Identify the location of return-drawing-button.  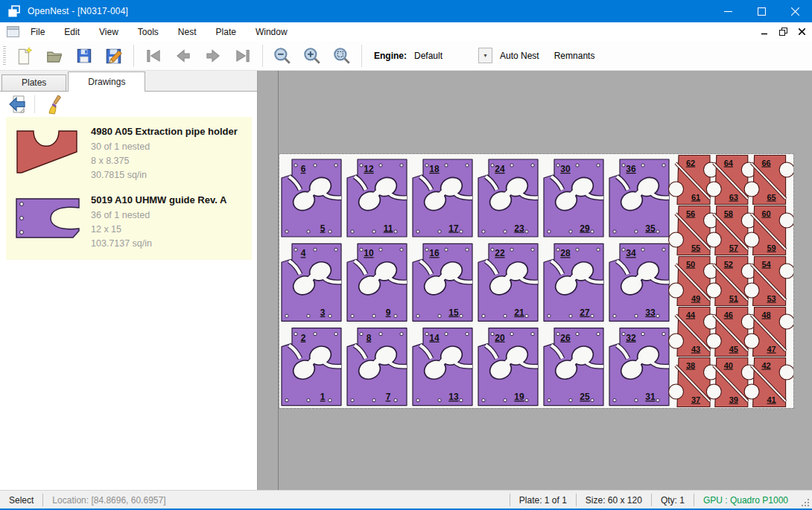
(17, 104).